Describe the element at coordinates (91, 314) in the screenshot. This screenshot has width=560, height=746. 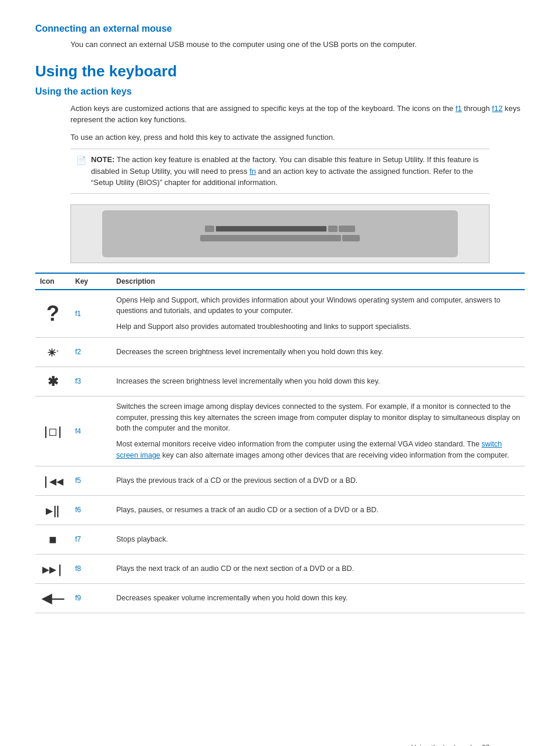
I see `row-key: f1` at that location.